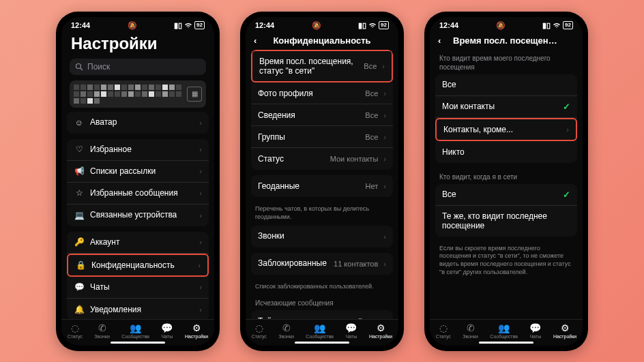 The height and width of the screenshot is (362, 644). What do you see at coordinates (322, 93) in the screenshot?
I see `row-profile-photo: Фото профиля Все ›` at bounding box center [322, 93].